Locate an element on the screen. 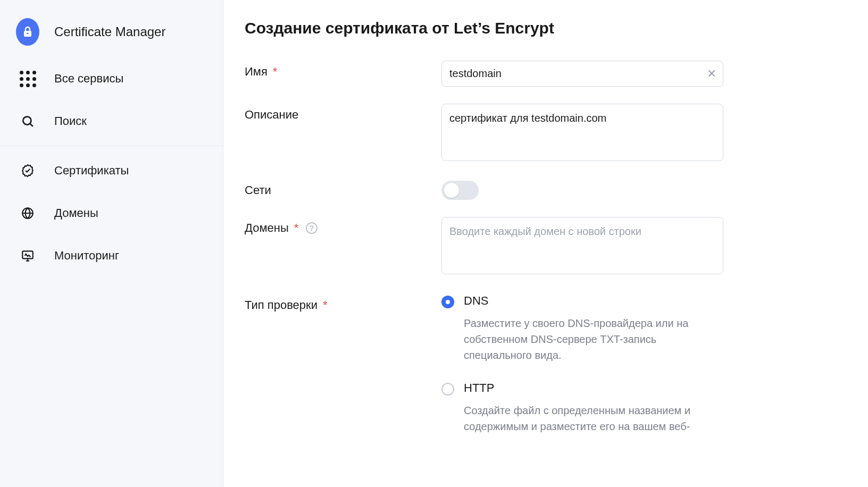 This screenshot has height=487, width=868. row-name: Имя* ✕ is located at coordinates (546, 73).